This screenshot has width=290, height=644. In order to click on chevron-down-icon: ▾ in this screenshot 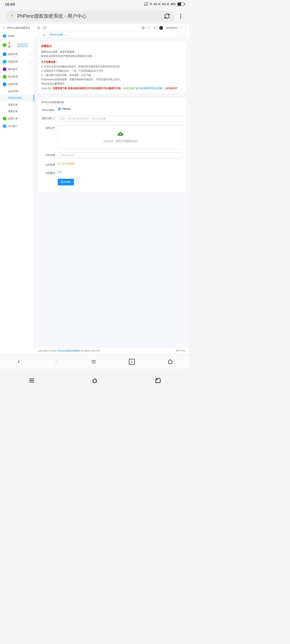, I will do `click(181, 28)`.